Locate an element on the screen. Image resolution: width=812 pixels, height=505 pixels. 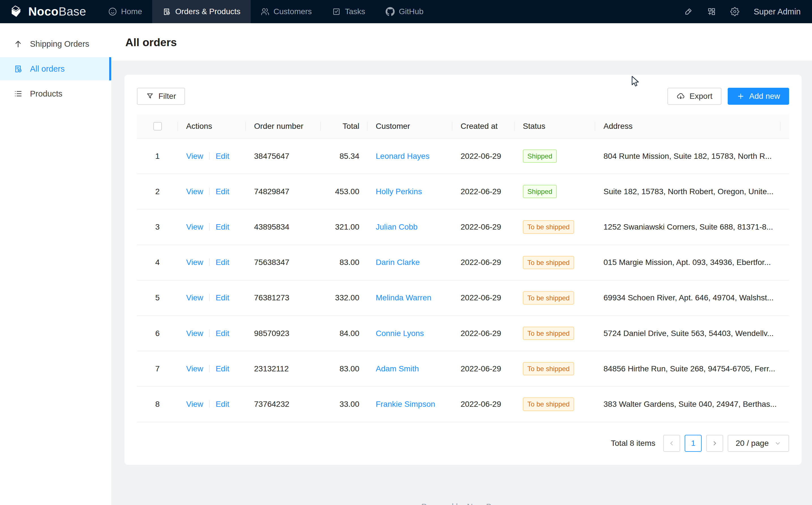
nocobase-logo: NocoBase is located at coordinates (49, 11).